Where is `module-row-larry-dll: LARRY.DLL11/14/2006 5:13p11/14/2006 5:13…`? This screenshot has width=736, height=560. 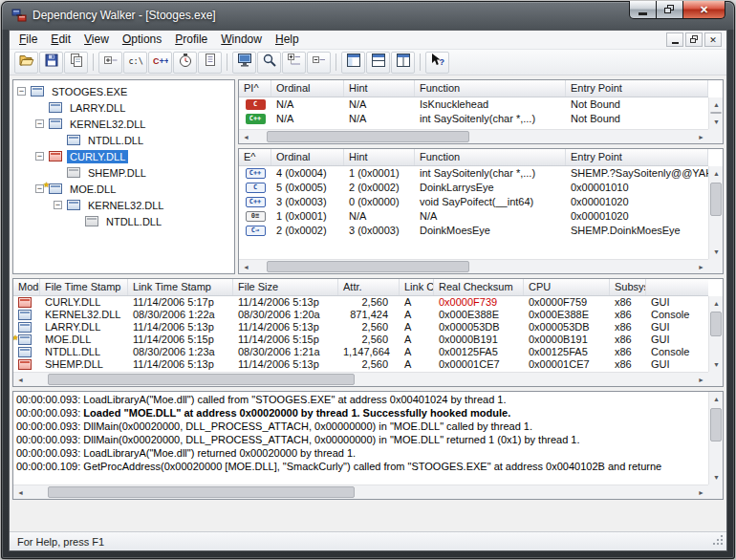
module-row-larry-dll: LARRY.DLL11/14/2006 5:13p11/14/2006 5:13… is located at coordinates (361, 327).